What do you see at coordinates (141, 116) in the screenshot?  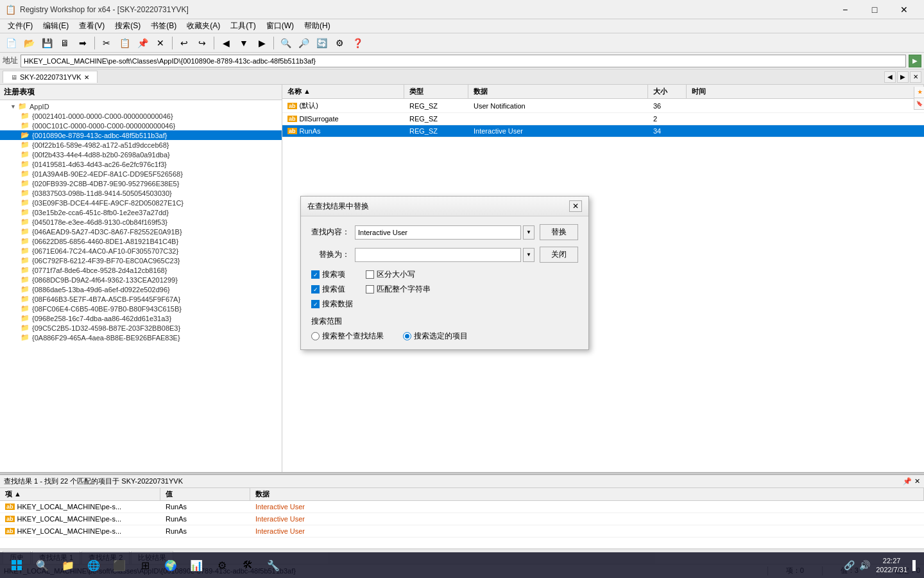 I see `tree-item: 📁 {00021401-0000-0000-C000-000000000046}` at bounding box center [141, 116].